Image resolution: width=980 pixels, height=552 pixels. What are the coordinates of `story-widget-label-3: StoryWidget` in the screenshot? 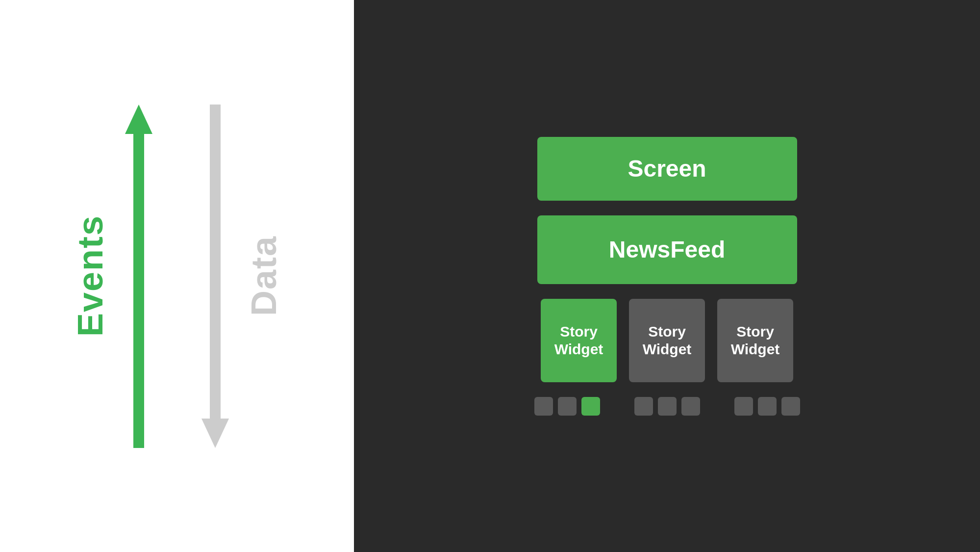 It's located at (755, 341).